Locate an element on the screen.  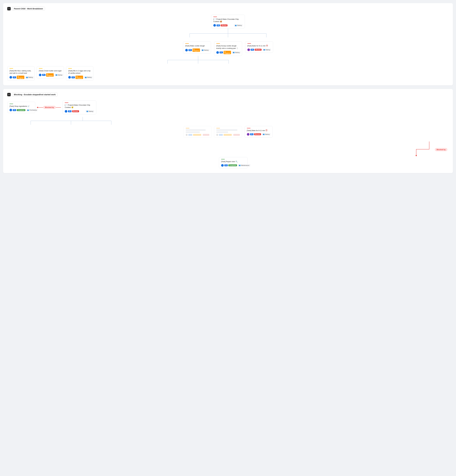
repair-card: [Task] Repair oven 🔧 👤 P2 Completed 👥 Ma… is located at coordinates (233, 163).